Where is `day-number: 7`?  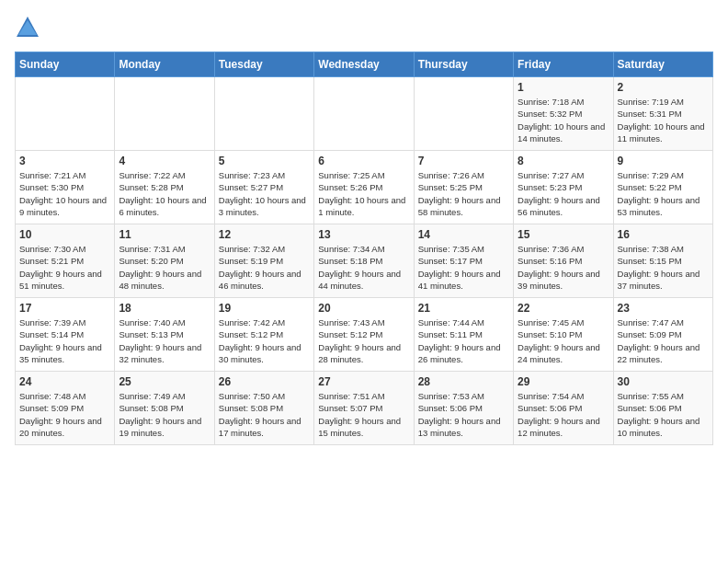
day-number: 7 is located at coordinates (463, 161).